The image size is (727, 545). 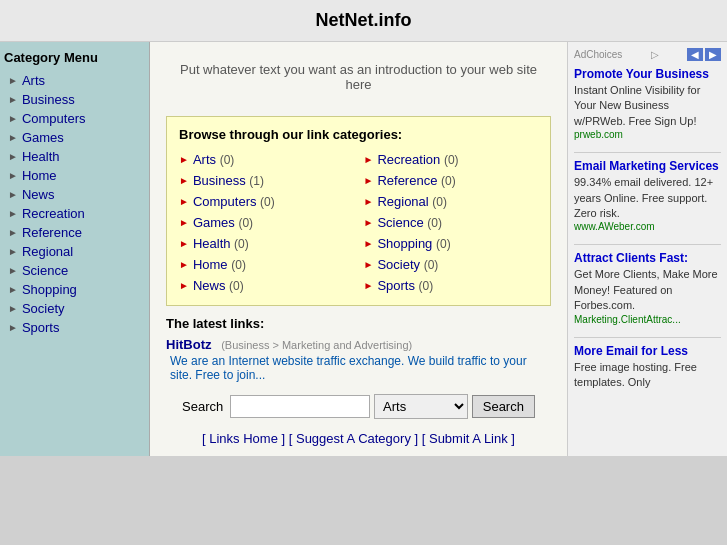 I want to click on ad-title-2: Attract Clients Fast:, so click(x=648, y=258).